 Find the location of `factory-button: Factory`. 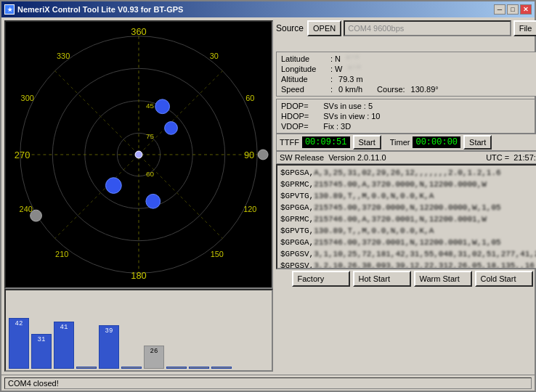

factory-button: Factory is located at coordinates (321, 279).